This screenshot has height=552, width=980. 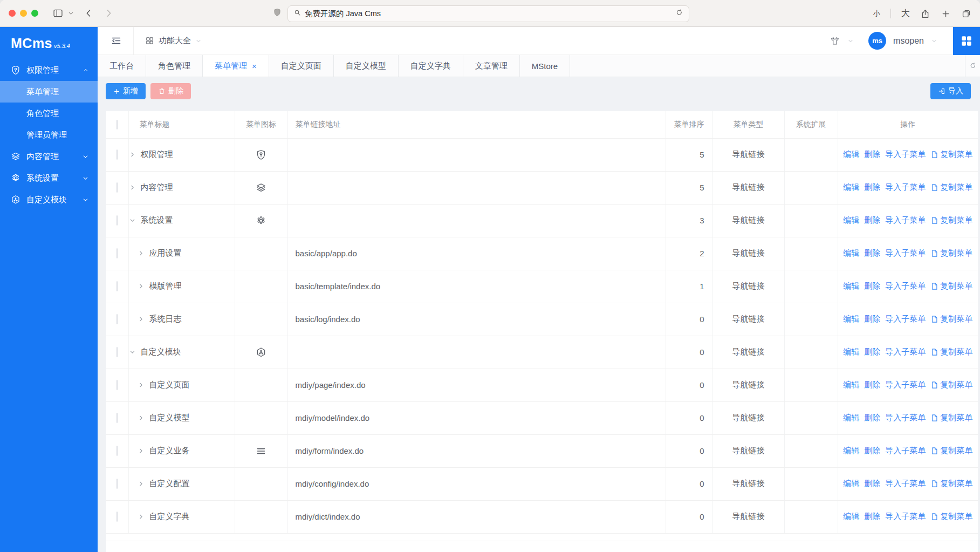 I want to click on collapse-sidebar-icon, so click(x=116, y=41).